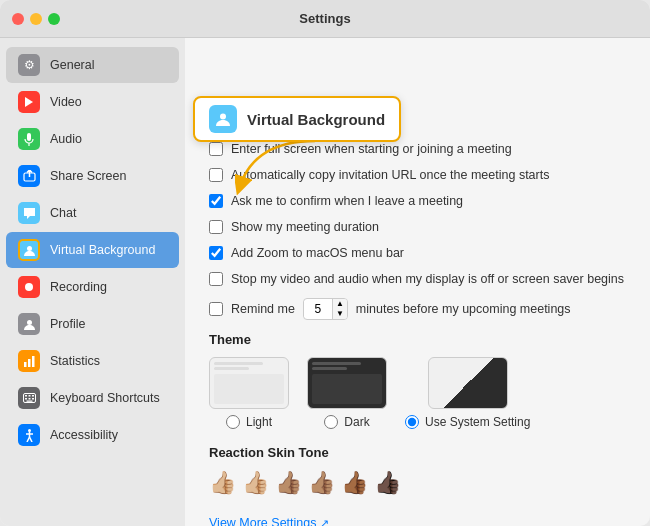 The image size is (650, 526). What do you see at coordinates (216, 279) in the screenshot?
I see `stop-video-checkbox` at bounding box center [216, 279].